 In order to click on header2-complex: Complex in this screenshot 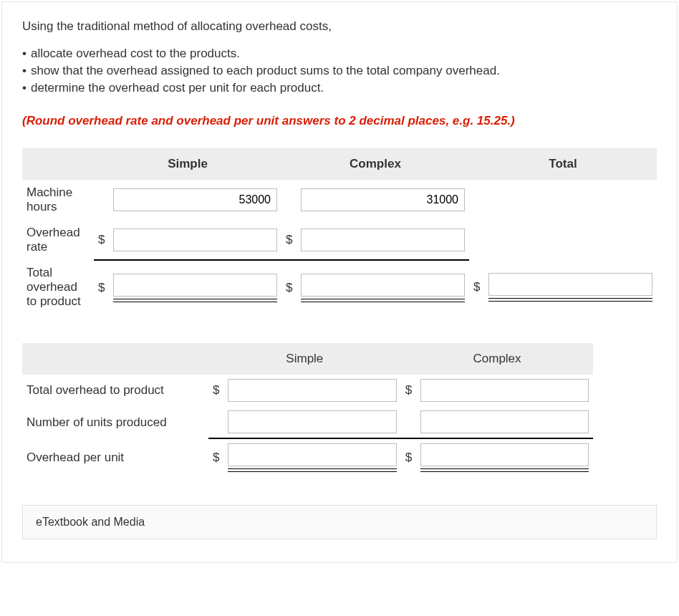, I will do `click(497, 359)`.